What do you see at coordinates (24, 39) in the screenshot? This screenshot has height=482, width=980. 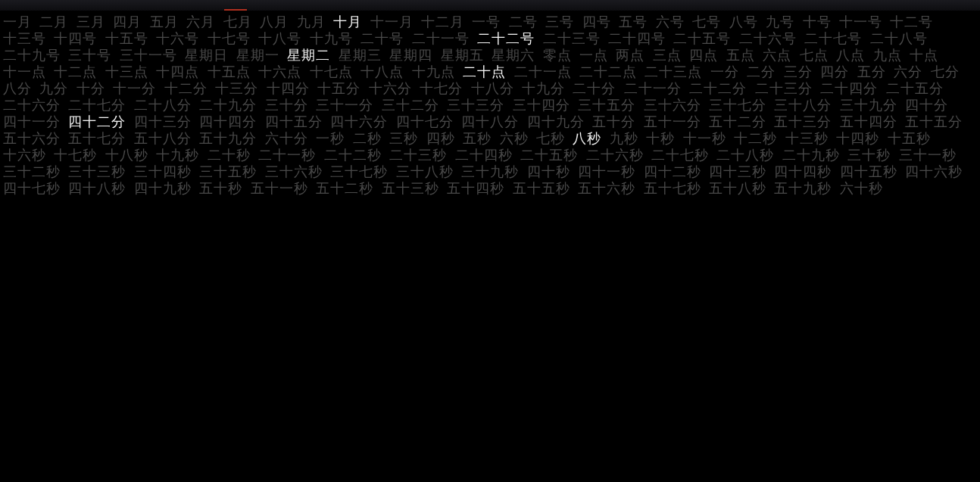 I see `day-token: 十三号` at bounding box center [24, 39].